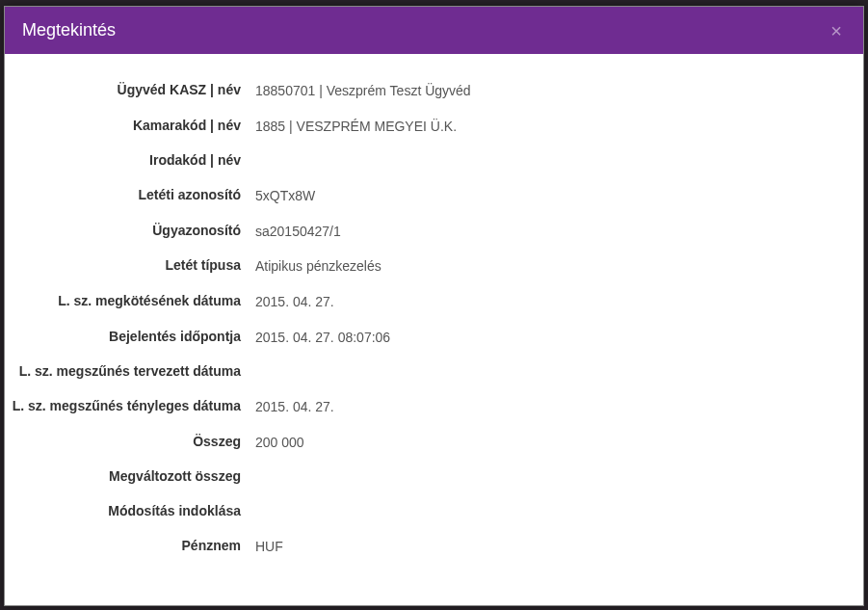  What do you see at coordinates (434, 31) in the screenshot?
I see `modal-header: Megtekintés ×` at bounding box center [434, 31].